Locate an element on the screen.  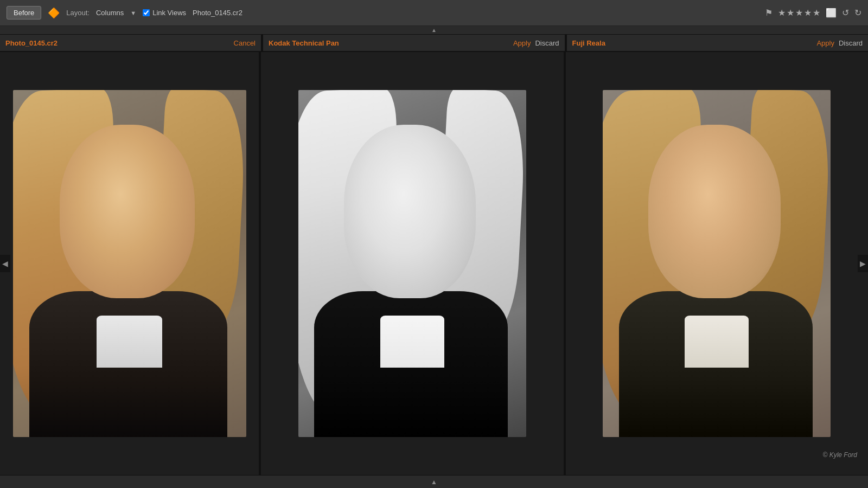
star-5: ★ is located at coordinates (816, 13).